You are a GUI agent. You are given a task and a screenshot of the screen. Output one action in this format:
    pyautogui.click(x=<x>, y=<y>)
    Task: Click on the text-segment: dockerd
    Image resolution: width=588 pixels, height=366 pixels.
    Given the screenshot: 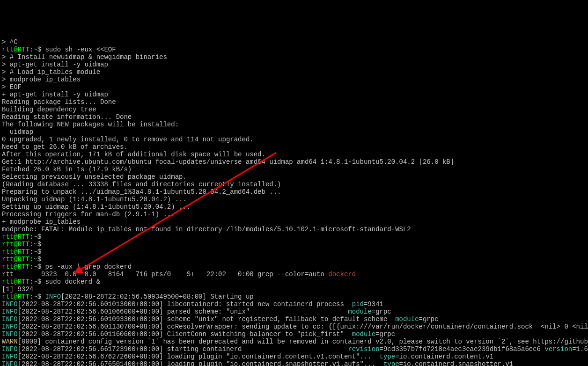 What is the action you would take?
    pyautogui.click(x=342, y=274)
    